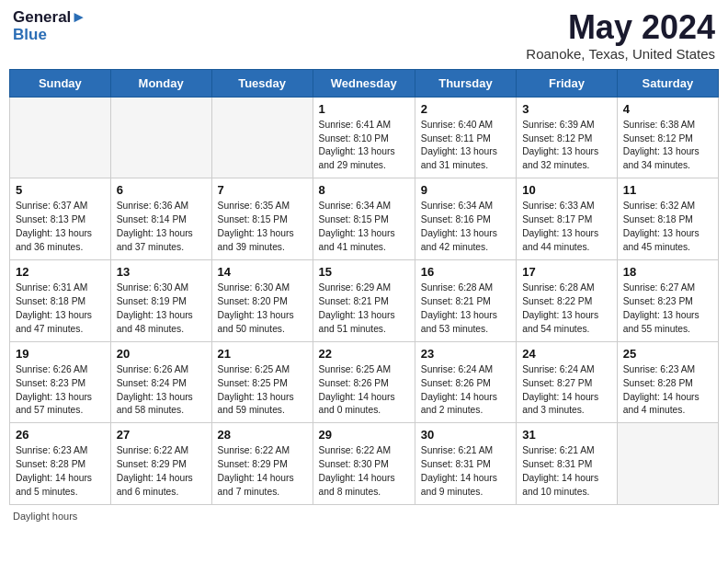 The image size is (728, 563). What do you see at coordinates (466, 109) in the screenshot?
I see `day-number: 2` at bounding box center [466, 109].